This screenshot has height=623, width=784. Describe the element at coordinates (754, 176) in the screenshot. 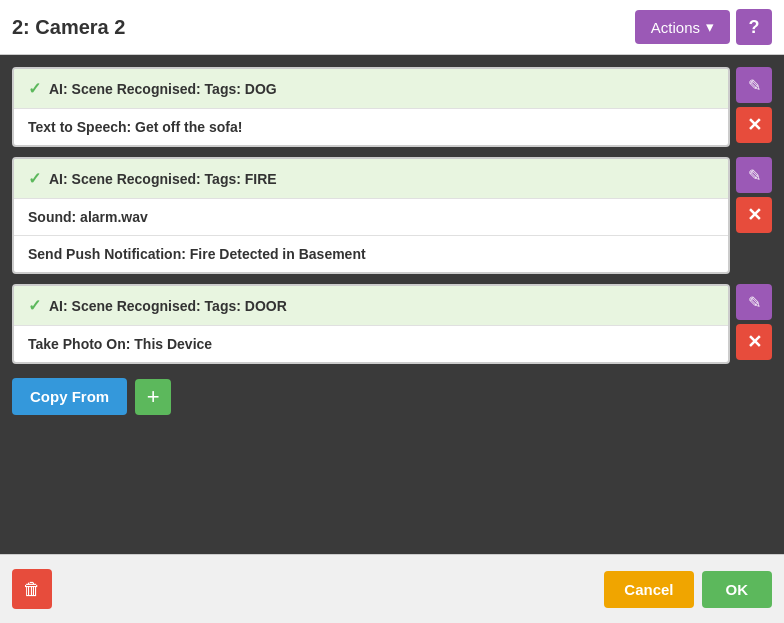

I see `edit-icon-2: ✎` at that location.